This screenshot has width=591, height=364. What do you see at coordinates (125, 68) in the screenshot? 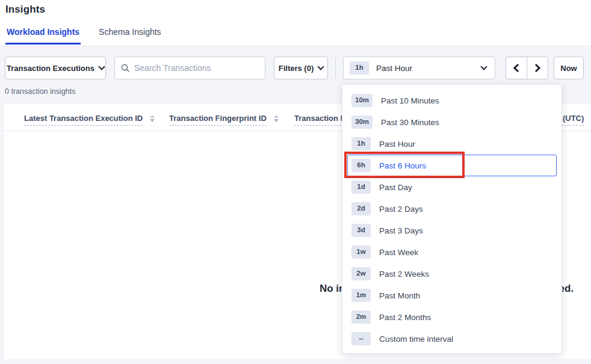
I see `search-icon` at bounding box center [125, 68].